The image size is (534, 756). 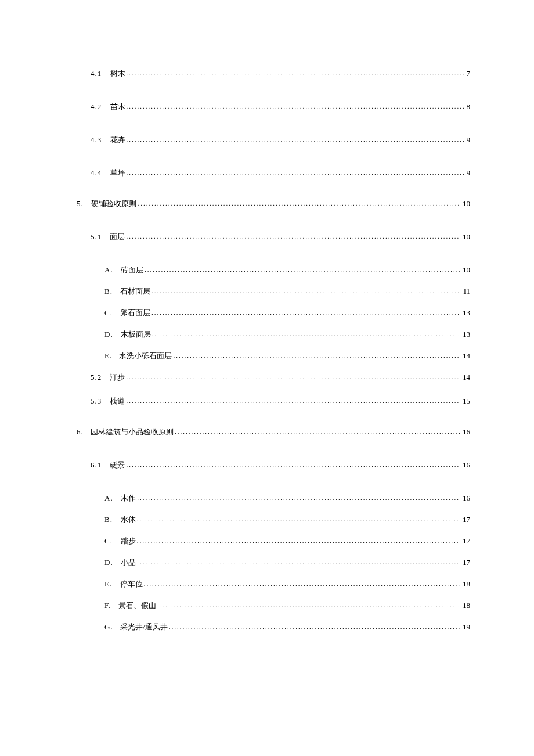 What do you see at coordinates (273, 312) in the screenshot?
I see `toc-entry: C.卵石面层13` at bounding box center [273, 312].